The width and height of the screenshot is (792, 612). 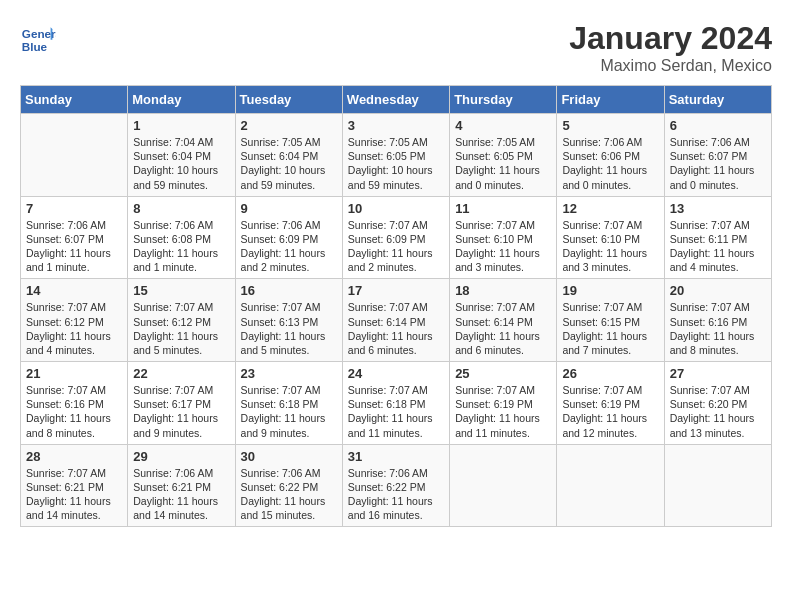 What do you see at coordinates (396, 374) in the screenshot?
I see `day-number: 24` at bounding box center [396, 374].